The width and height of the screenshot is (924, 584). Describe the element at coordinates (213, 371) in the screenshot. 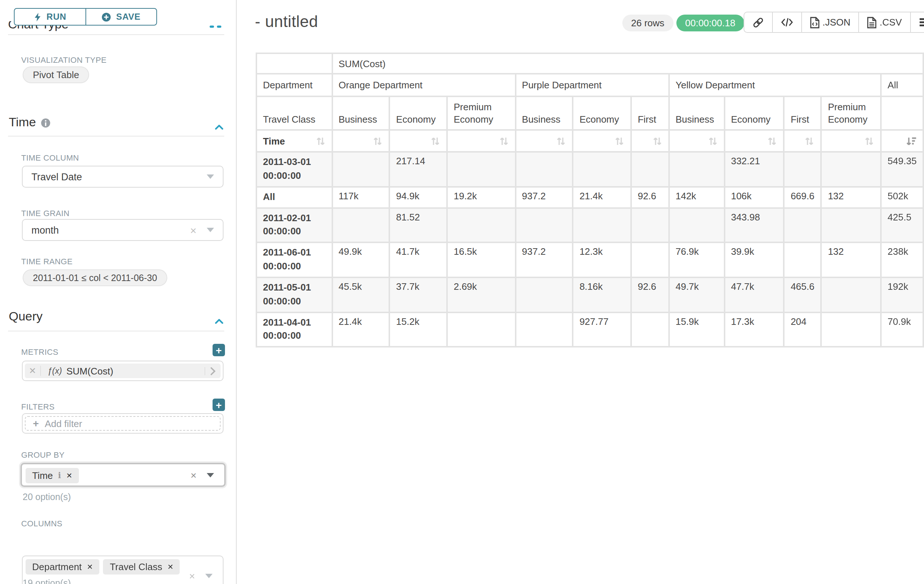

I see `chevron-right-icon` at that location.